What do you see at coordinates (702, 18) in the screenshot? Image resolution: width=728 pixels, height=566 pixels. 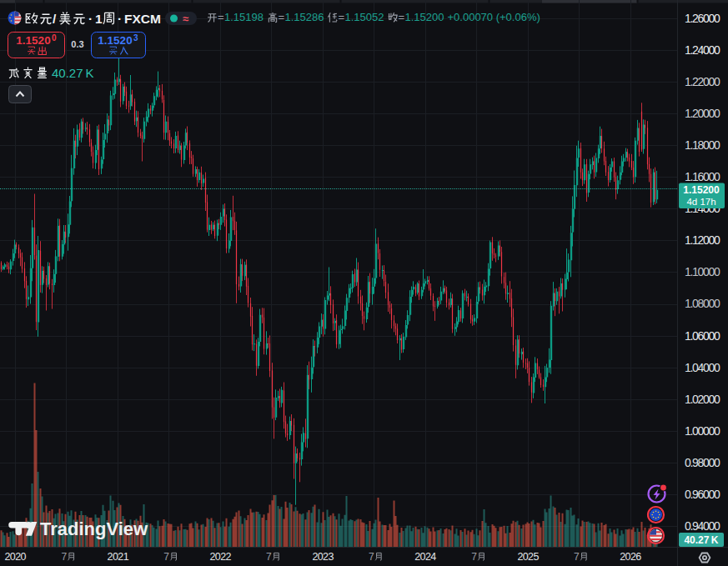 I see `svg-text: 1.26000` at bounding box center [702, 18].